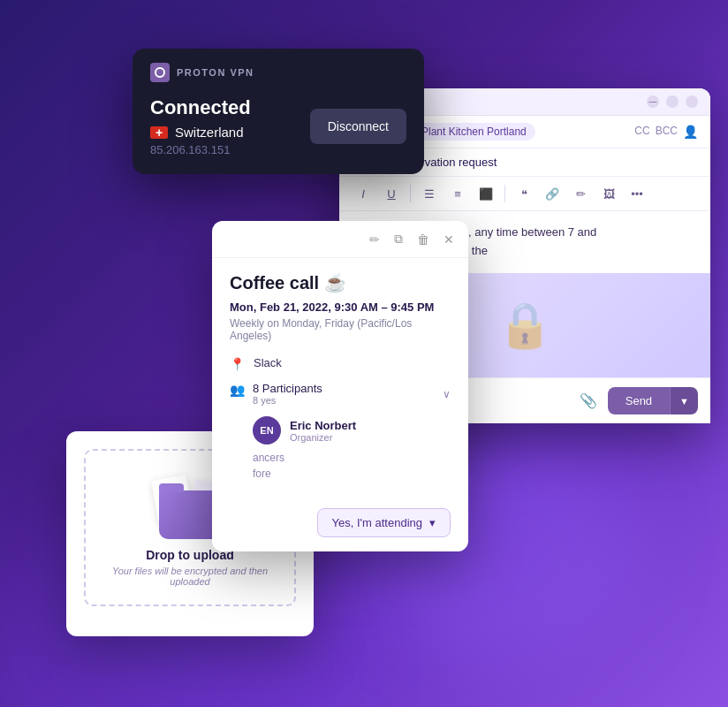 This screenshot has width=728, height=707. Describe the element at coordinates (363, 194) in the screenshot. I see `toolbar-italic-button: I` at that location.